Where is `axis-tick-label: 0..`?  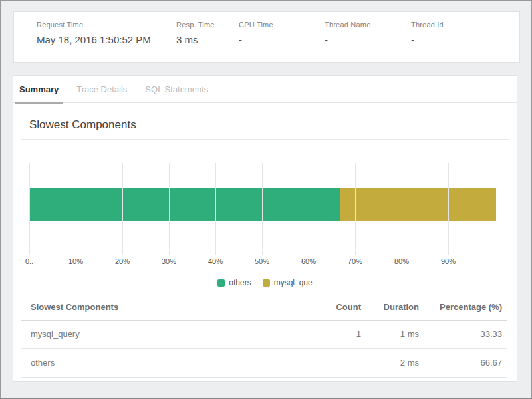
axis-tick-label: 0.. is located at coordinates (29, 261).